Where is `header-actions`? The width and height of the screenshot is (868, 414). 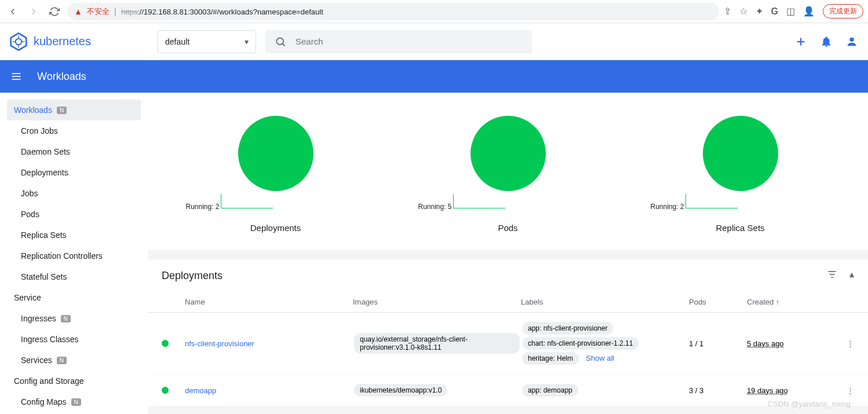
header-actions is located at coordinates (826, 42).